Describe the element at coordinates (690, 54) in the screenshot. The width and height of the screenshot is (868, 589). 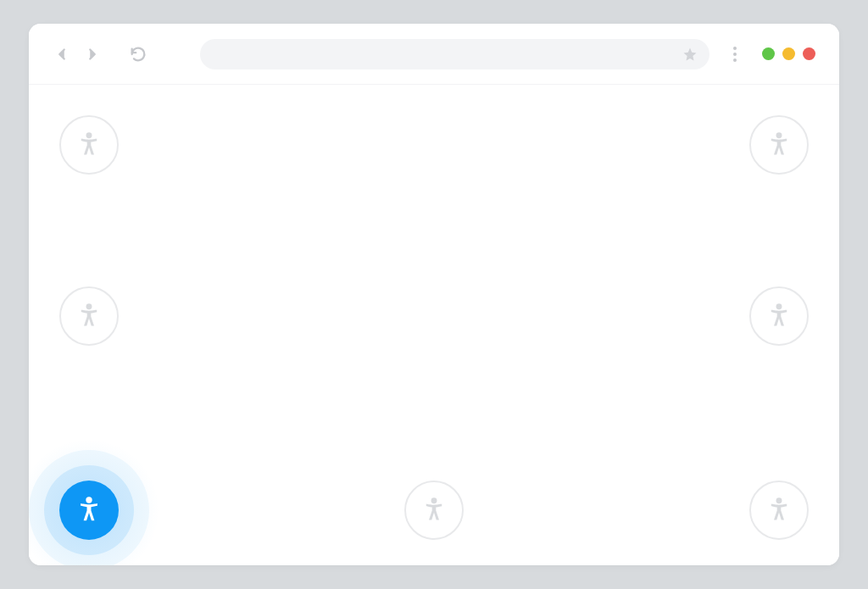
I see `bookmark-button` at that location.